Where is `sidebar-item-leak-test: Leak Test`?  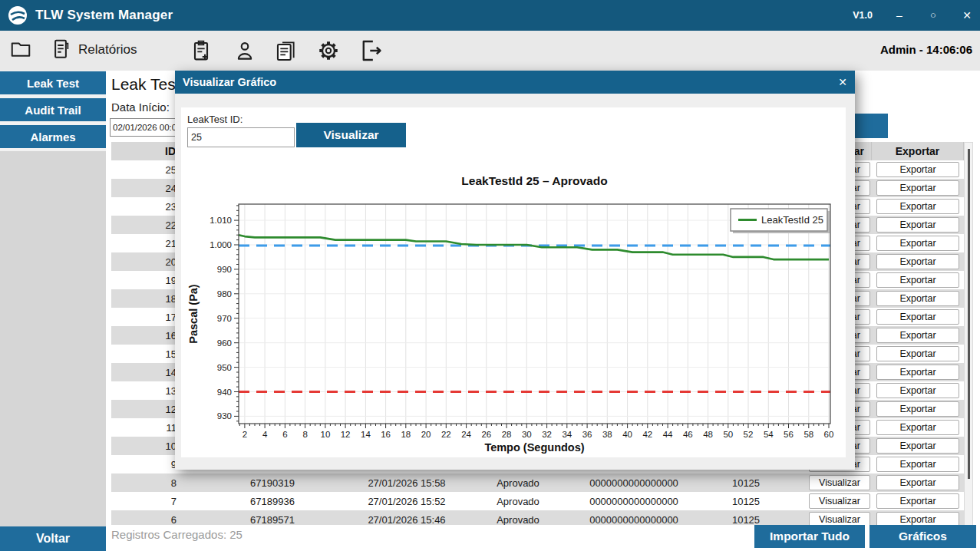
sidebar-item-leak-test: Leak Test is located at coordinates (53, 84).